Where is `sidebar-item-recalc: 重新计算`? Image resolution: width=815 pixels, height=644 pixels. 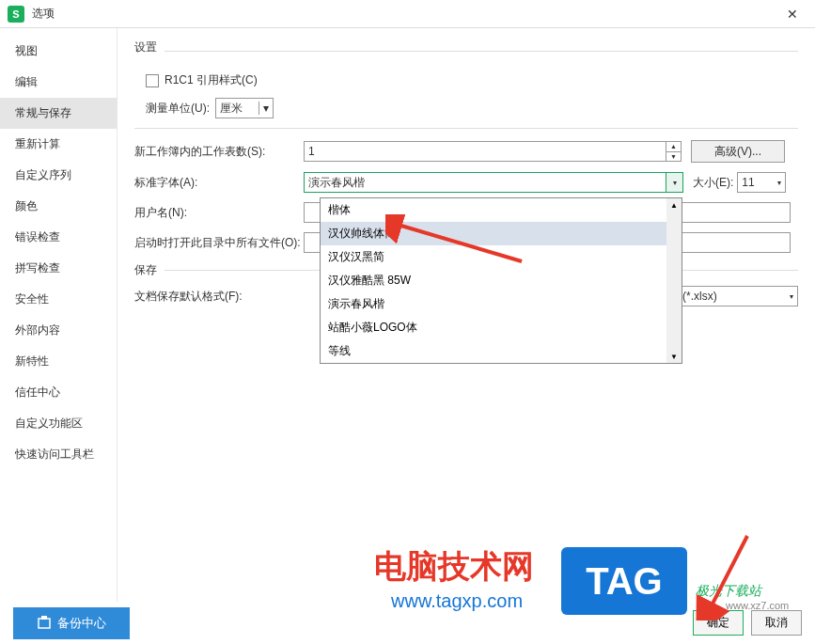 sidebar-item-recalc: 重新计算 is located at coordinates (58, 145).